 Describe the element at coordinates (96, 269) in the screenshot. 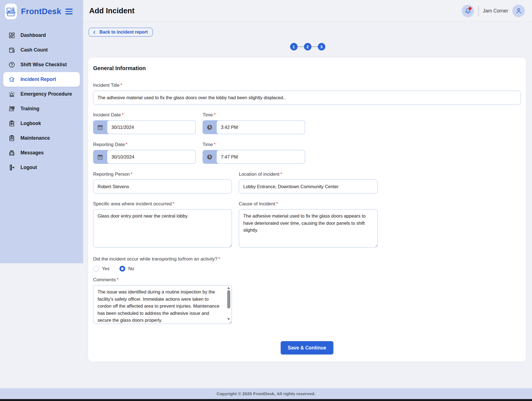

I see `radio-yes` at that location.